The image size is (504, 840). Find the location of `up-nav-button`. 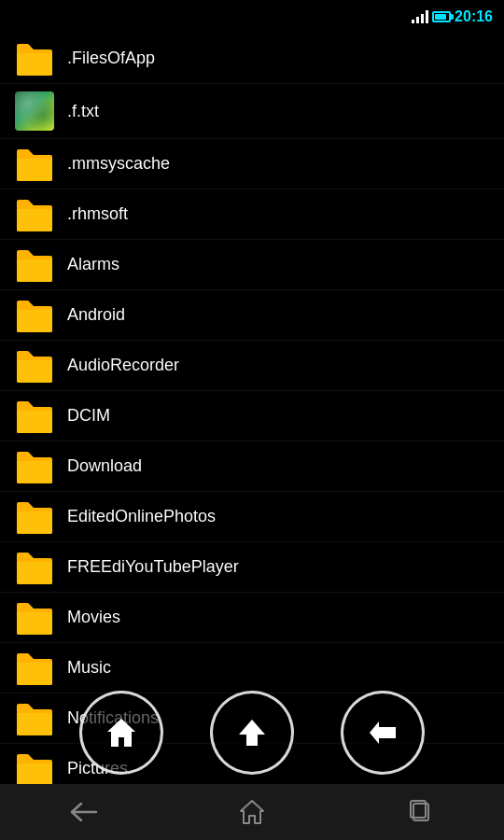

up-nav-button is located at coordinates (252, 733).